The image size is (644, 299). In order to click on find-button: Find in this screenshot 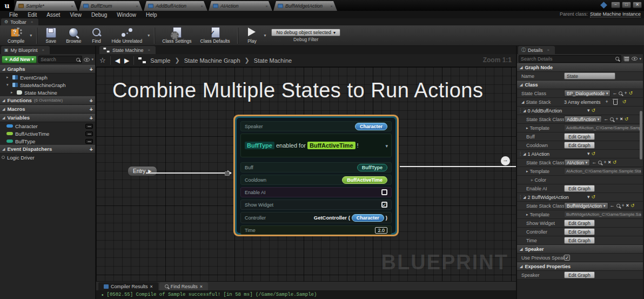, I will do `click(97, 36)`.